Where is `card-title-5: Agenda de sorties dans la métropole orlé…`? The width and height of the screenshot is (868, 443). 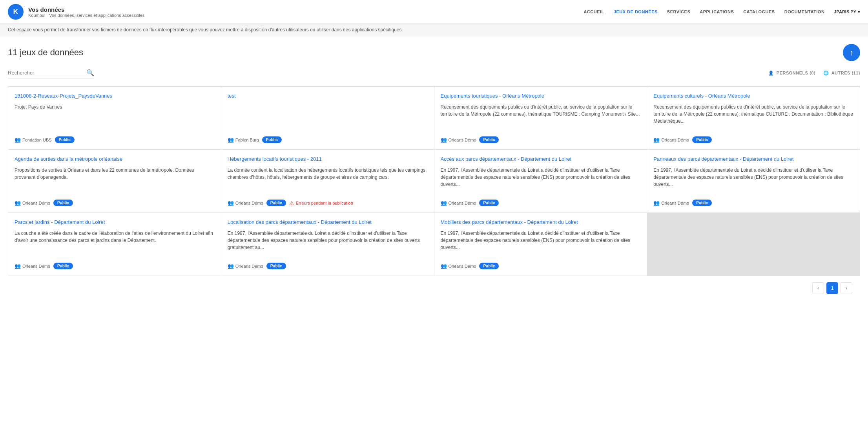 card-title-5: Agenda de sorties dans la métropole orlé… is located at coordinates (115, 159).